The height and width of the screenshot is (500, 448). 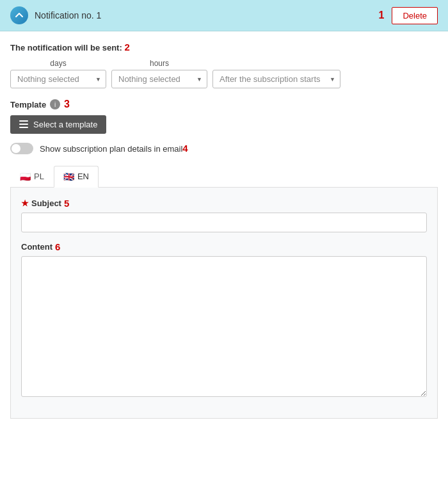 What do you see at coordinates (276, 79) in the screenshot?
I see `trigger-dropdown-wrapper: After the subscription starts` at bounding box center [276, 79].